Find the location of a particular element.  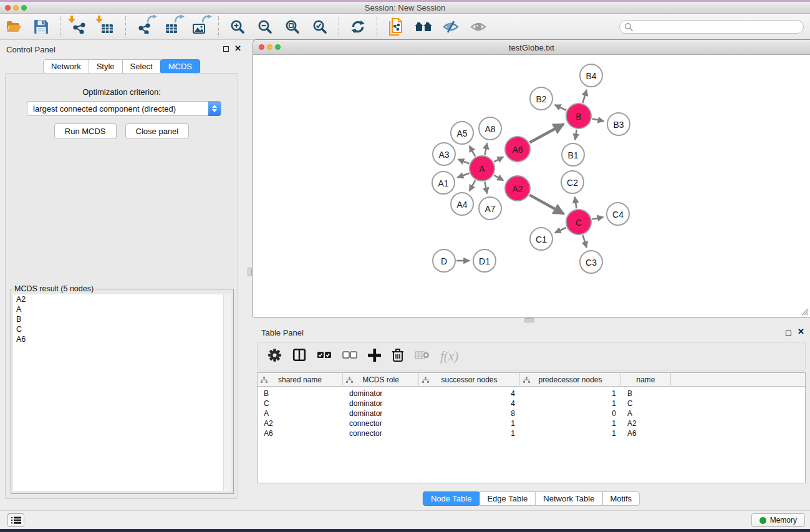

search-input is located at coordinates (711, 27).